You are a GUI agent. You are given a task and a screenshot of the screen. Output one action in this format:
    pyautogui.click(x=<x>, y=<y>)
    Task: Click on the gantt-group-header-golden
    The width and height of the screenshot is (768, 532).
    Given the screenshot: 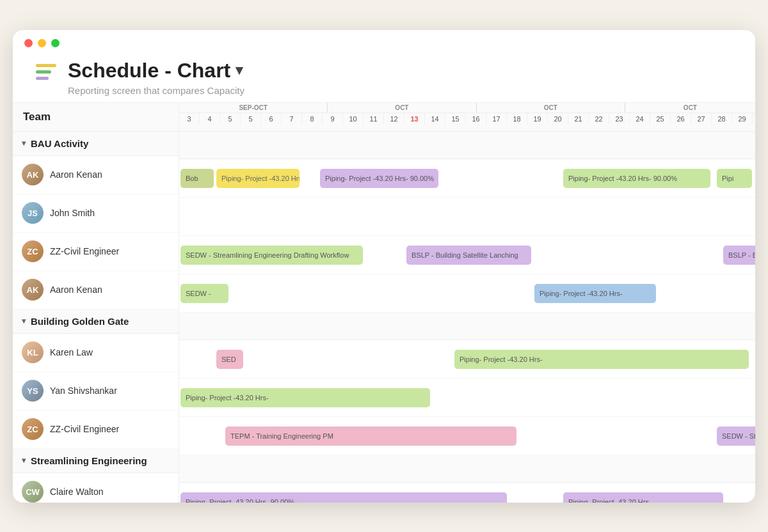 What is the action you would take?
    pyautogui.click(x=467, y=326)
    